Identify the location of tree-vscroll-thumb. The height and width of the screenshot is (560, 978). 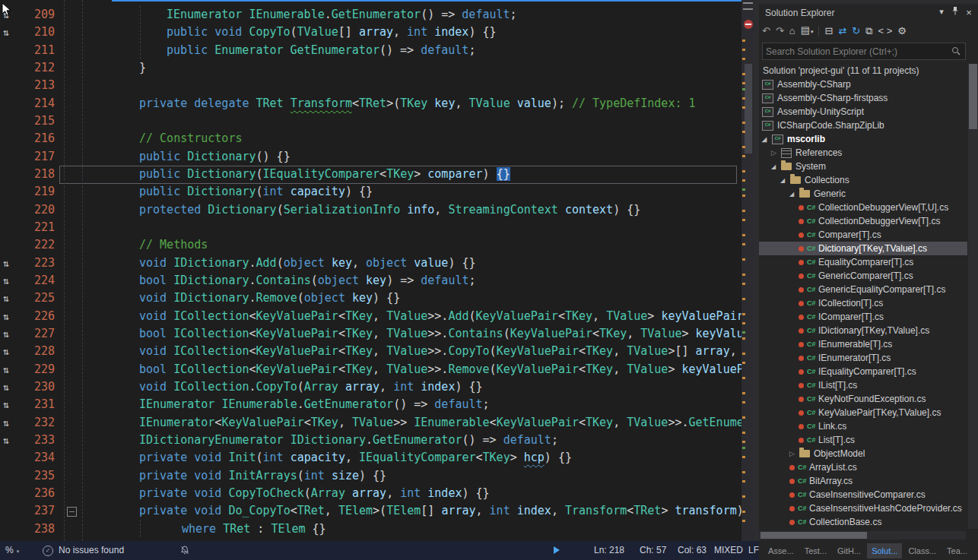
(973, 96).